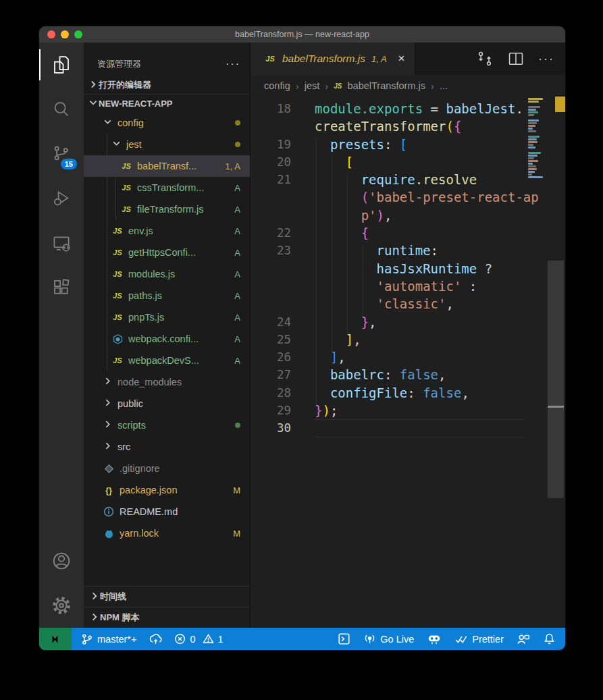 This screenshot has width=603, height=700. What do you see at coordinates (324, 59) in the screenshot?
I see `tab-label: babelTransform.js` at bounding box center [324, 59].